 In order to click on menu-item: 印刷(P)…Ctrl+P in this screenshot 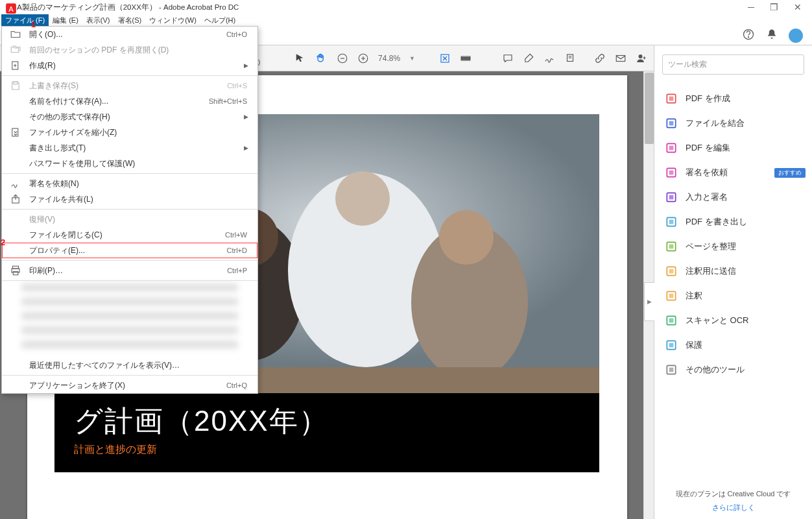, I will do `click(130, 271)`.